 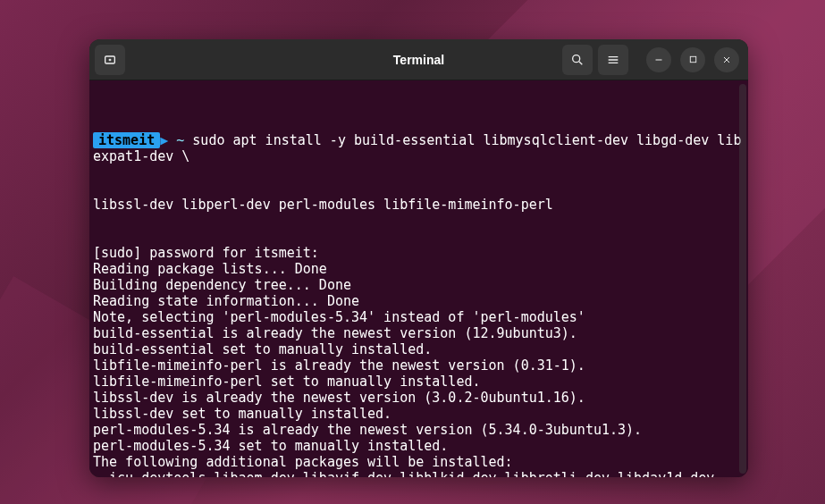 What do you see at coordinates (418, 60) in the screenshot?
I see `titlebar: Terminal` at bounding box center [418, 60].